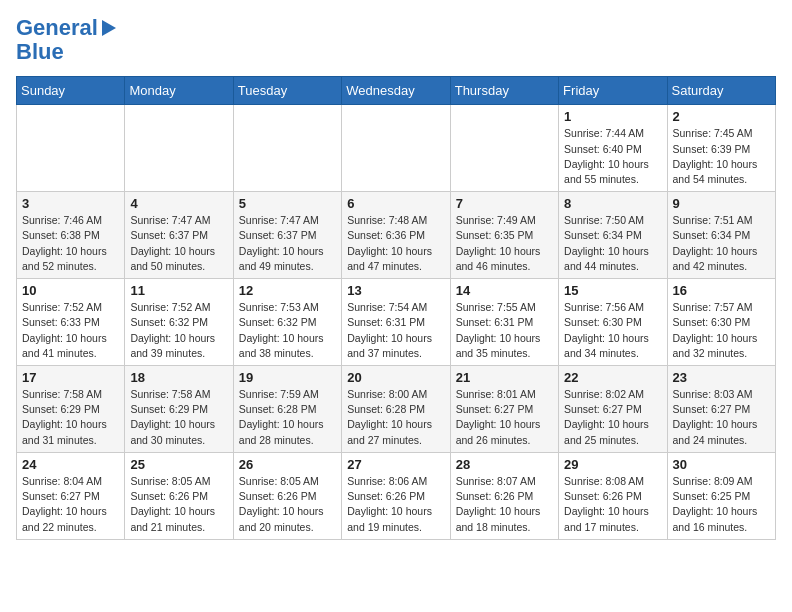  What do you see at coordinates (722, 504) in the screenshot?
I see `day-info: Sunrise: 8:09 AMSunset: 6:25 PMDaylight:…` at bounding box center [722, 504].